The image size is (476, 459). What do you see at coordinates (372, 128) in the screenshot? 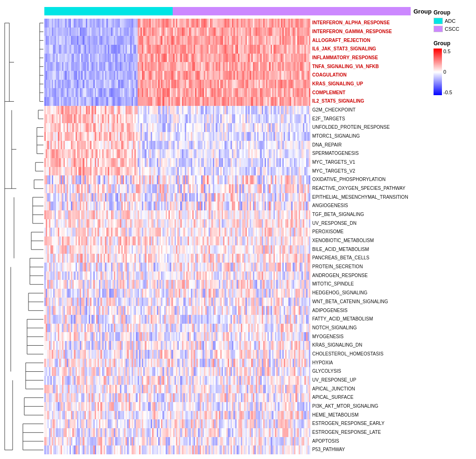
I see `row-label-12: UNFOLDED_PROTEIN_RESPONSE` at bounding box center [372, 128].